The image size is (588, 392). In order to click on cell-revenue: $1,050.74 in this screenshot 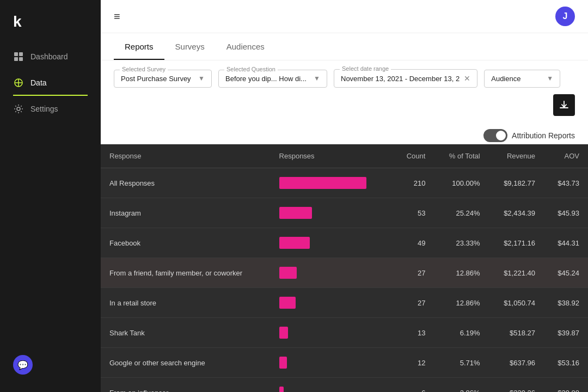, I will do `click(516, 303)`.